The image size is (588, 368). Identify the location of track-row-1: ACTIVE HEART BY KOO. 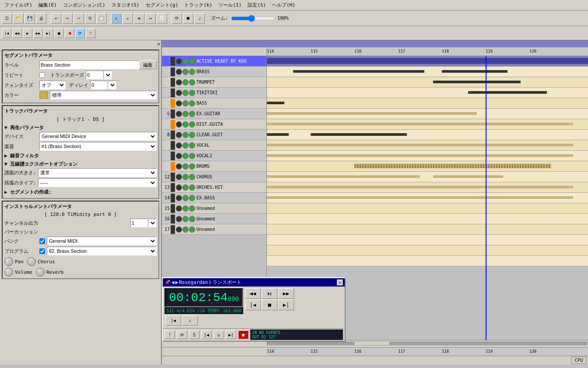
(214, 61).